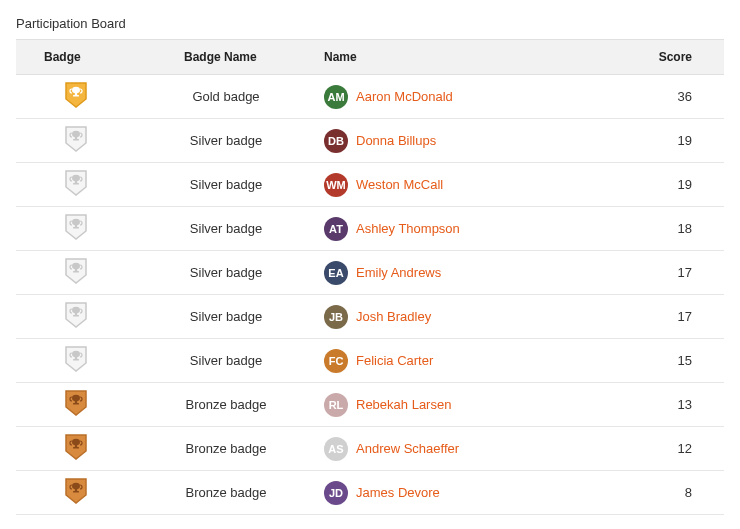  What do you see at coordinates (226, 58) in the screenshot?
I see `col-header-badge-name: Badge Name` at bounding box center [226, 58].